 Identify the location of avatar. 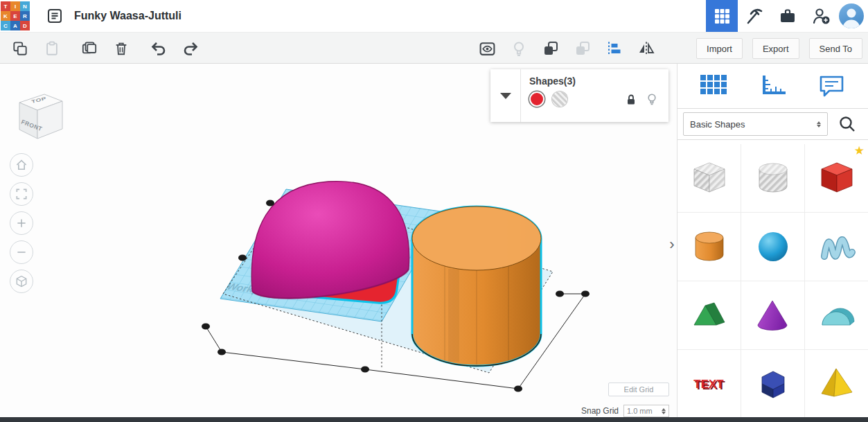
(851, 16).